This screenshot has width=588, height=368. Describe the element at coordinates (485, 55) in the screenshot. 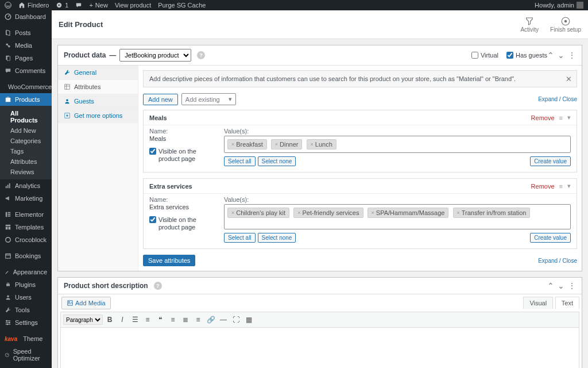

I see `virtual-checkbox: Virtual` at that location.